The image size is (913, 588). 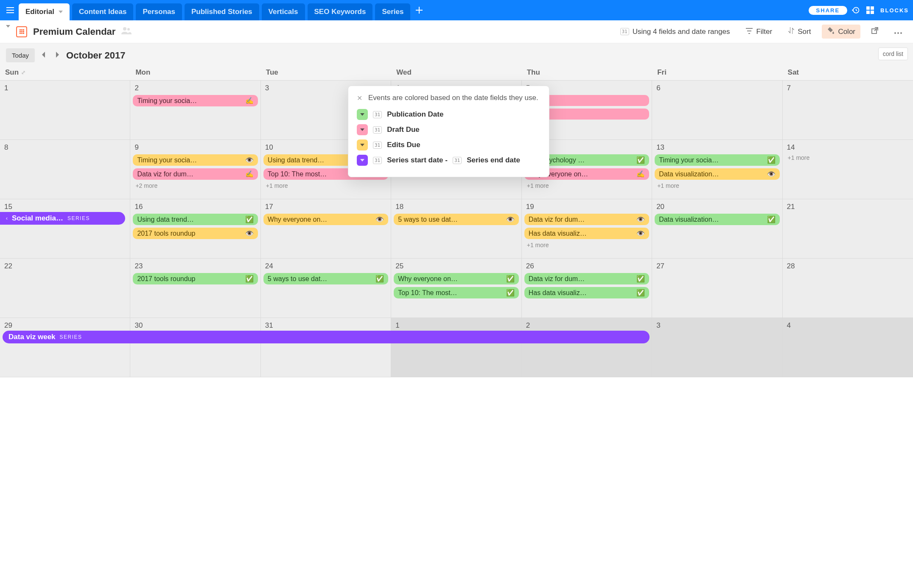 What do you see at coordinates (195, 279) in the screenshot?
I see `calendar-event: 2017 tools roundup✅` at bounding box center [195, 279].